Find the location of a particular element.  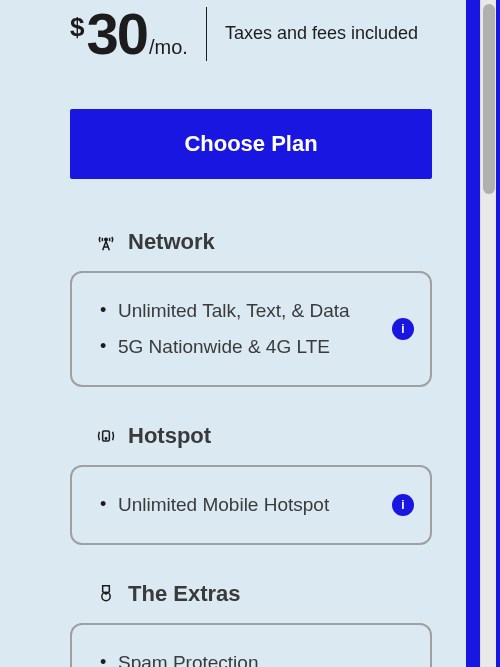

section-extras: The Extras Spam Protection Unlimited Tal… is located at coordinates (251, 624).